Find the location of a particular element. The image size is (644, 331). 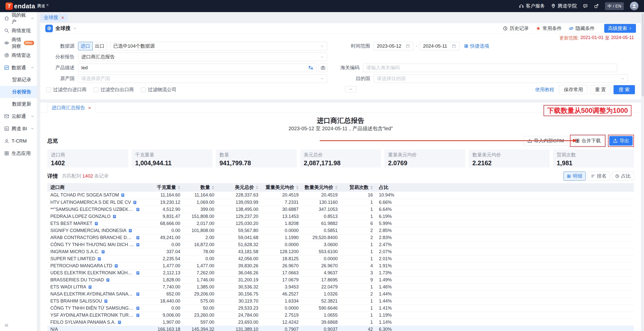

sidebar-item: 腾道 BI is located at coordinates (19, 128).